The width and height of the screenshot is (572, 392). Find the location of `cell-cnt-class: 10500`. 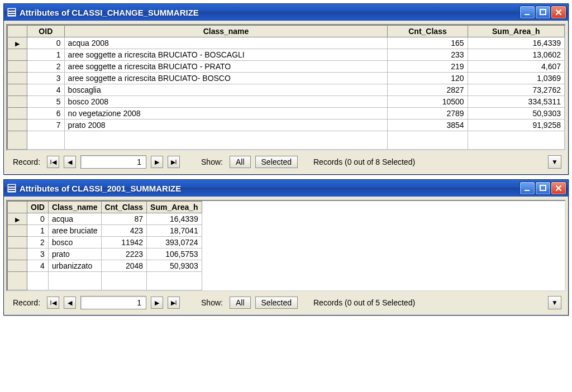

cell-cnt-class: 10500 is located at coordinates (428, 102).